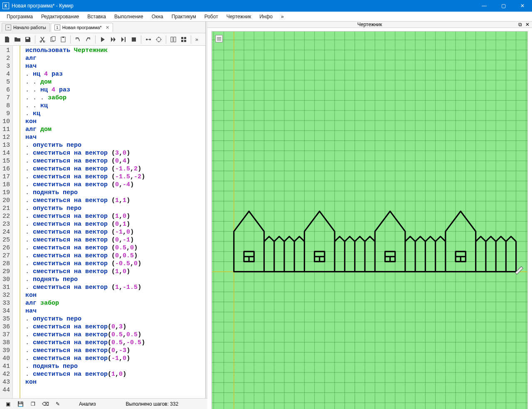 The width and height of the screenshot is (532, 409). I want to click on save-file-icon, so click(28, 39).